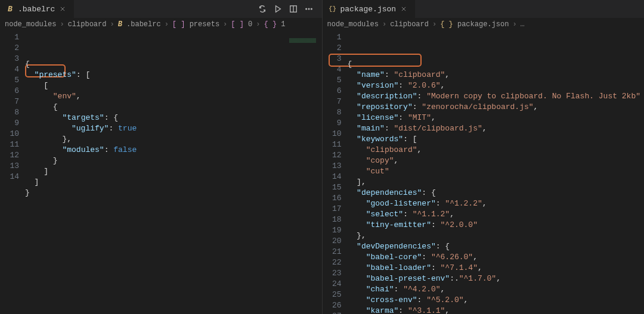 Image resolution: width=644 pixels, height=314 pixels. Describe the element at coordinates (13, 173) in the screenshot. I see `line-gutter: 1234567891011121314` at that location.